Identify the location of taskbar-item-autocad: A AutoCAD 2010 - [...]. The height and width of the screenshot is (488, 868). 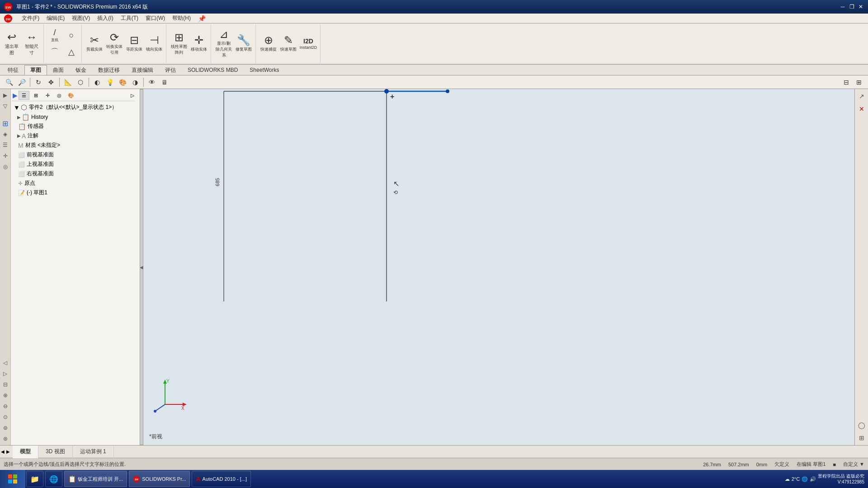
(222, 479).